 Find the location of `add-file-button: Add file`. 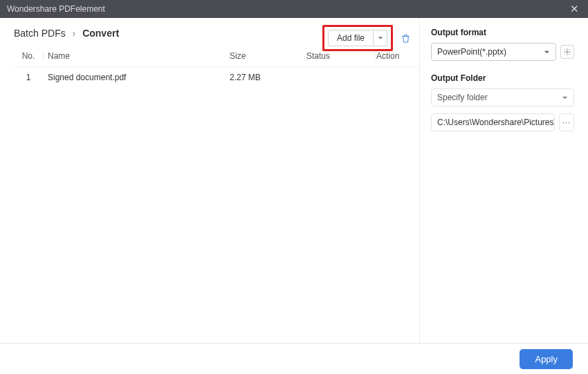

add-file-button: Add file is located at coordinates (351, 38).